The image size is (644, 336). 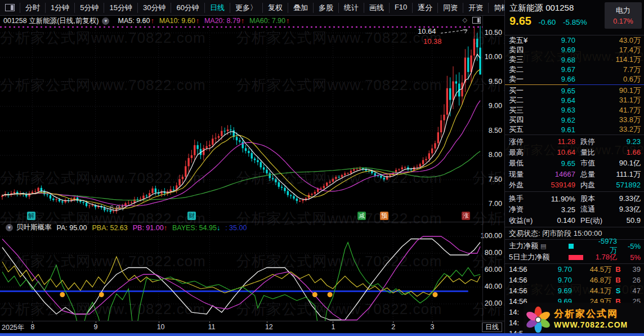 I want to click on ask-volume: 7.7万, so click(x=608, y=70).